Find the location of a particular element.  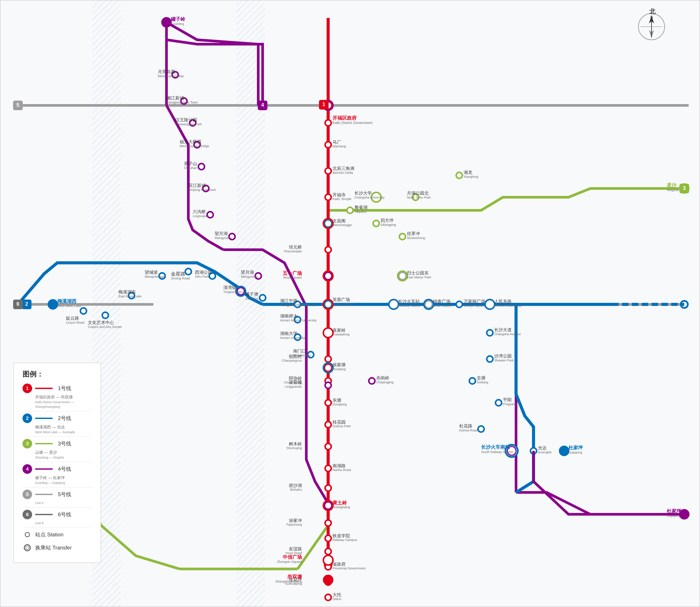

svg-text: 2 is located at coordinates (26, 304).